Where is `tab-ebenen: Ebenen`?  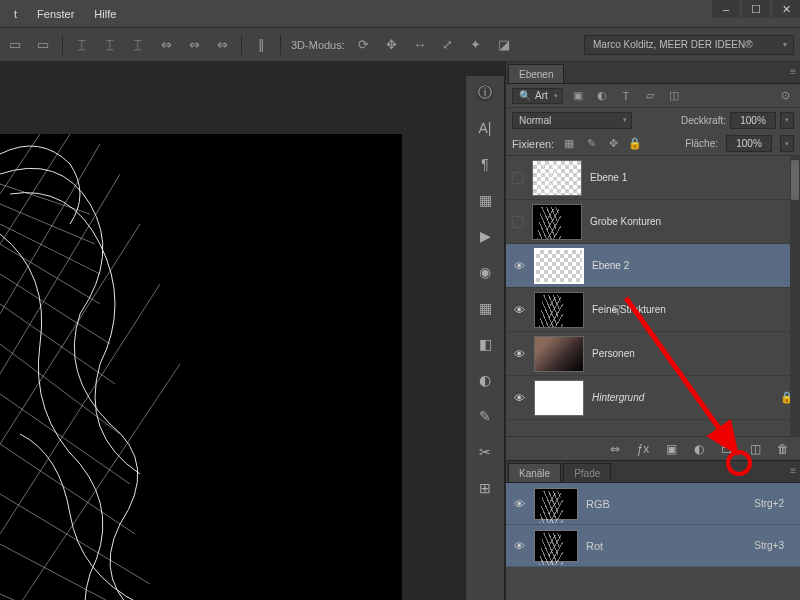
tab-ebenen: Ebenen is located at coordinates (536, 74).